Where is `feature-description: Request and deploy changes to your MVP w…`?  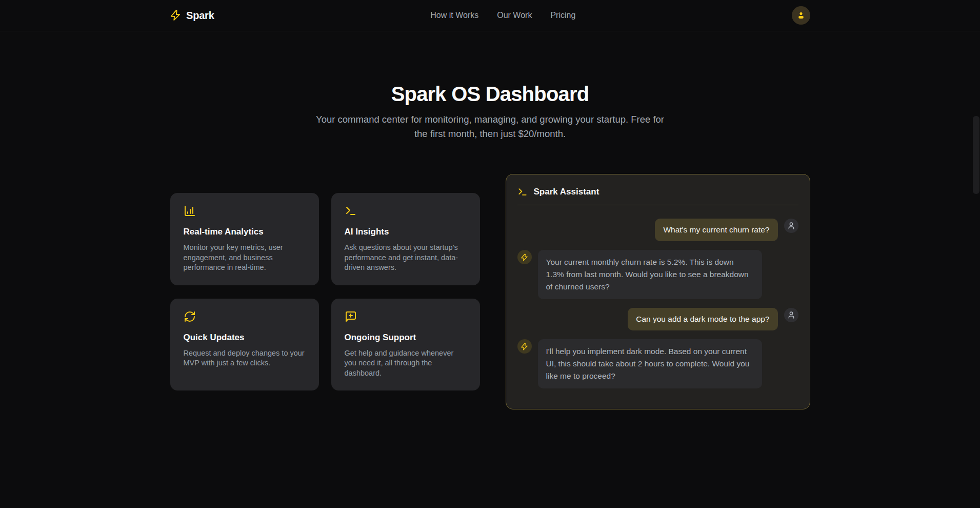 feature-description: Request and deploy changes to your MVP w… is located at coordinates (245, 358).